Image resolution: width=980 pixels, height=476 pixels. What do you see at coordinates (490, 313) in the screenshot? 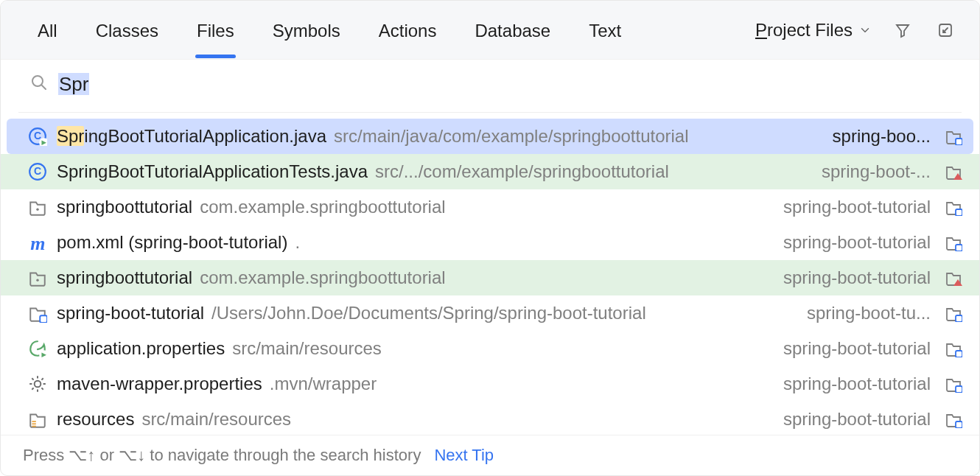
I see `result-row: spring-boot-tutorial/Users/John.Doe/Docu…` at bounding box center [490, 313].